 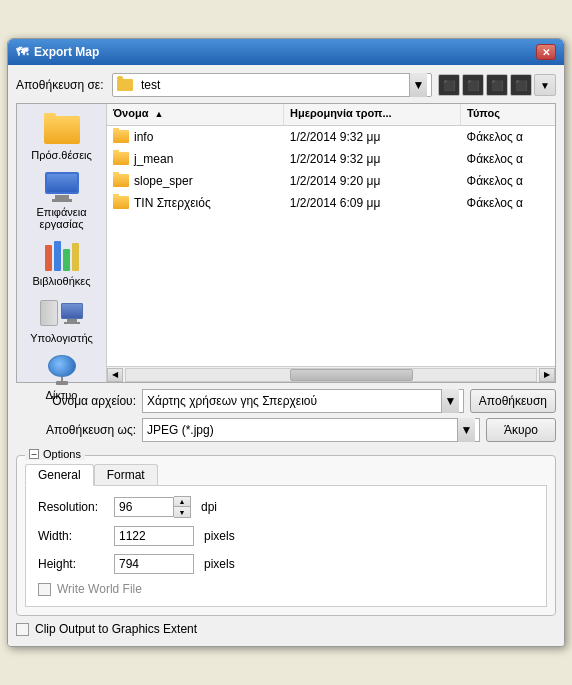 I want to click on scroll-left-btn: ◀, so click(x=115, y=375).